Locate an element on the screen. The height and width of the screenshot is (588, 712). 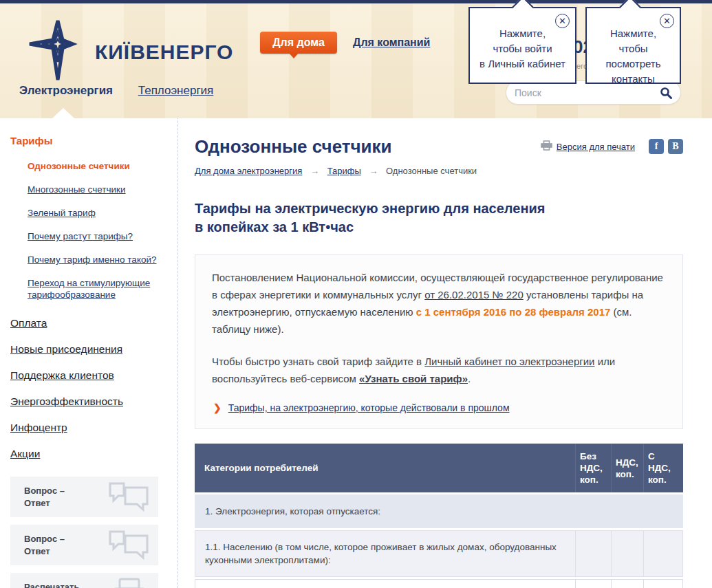
row-label: за объем, потребленный до 100 кВт·ч элек… is located at coordinates (385, 583).